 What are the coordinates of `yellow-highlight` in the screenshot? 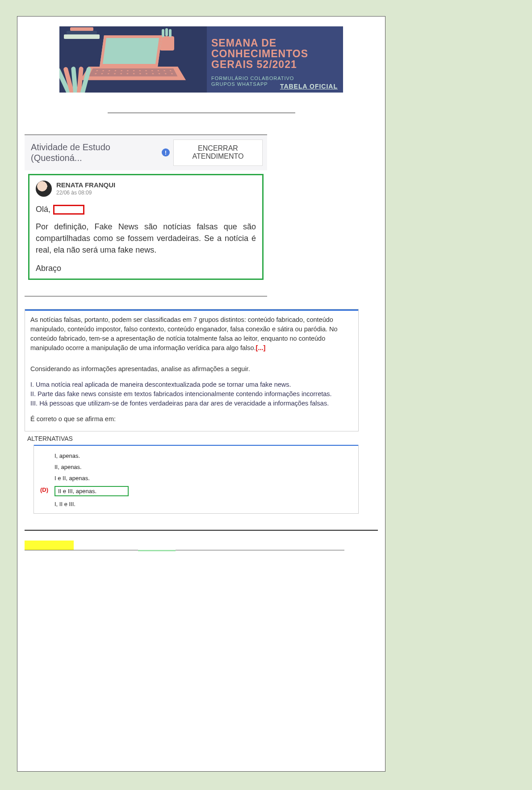 It's located at (49, 545).